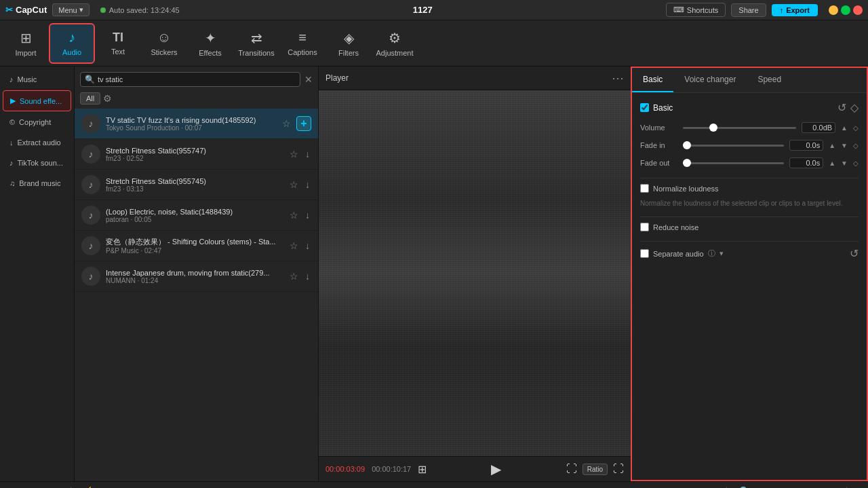 The width and height of the screenshot is (868, 488). Describe the element at coordinates (722, 254) in the screenshot. I see `separate-audio-expand-icon: ▾` at that location.